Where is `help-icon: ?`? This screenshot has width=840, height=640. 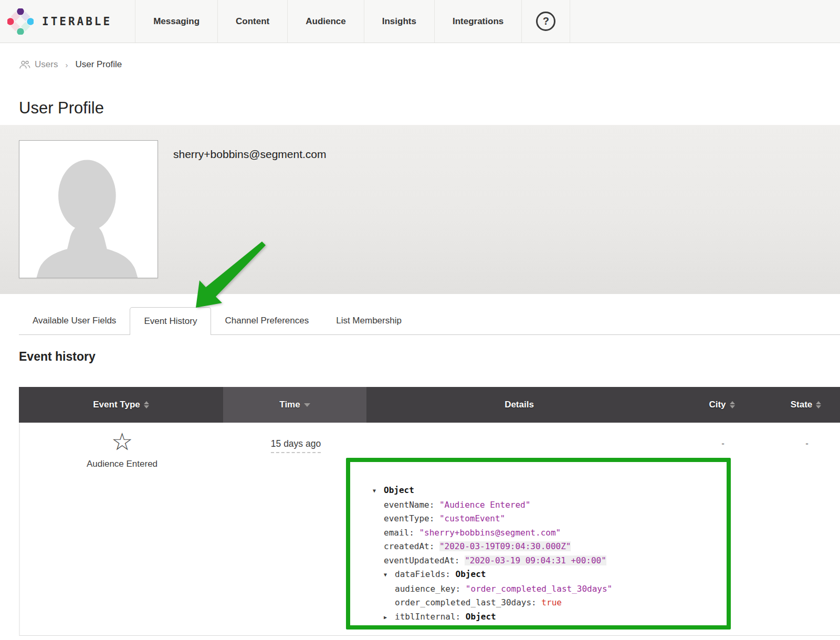 help-icon: ? is located at coordinates (546, 21).